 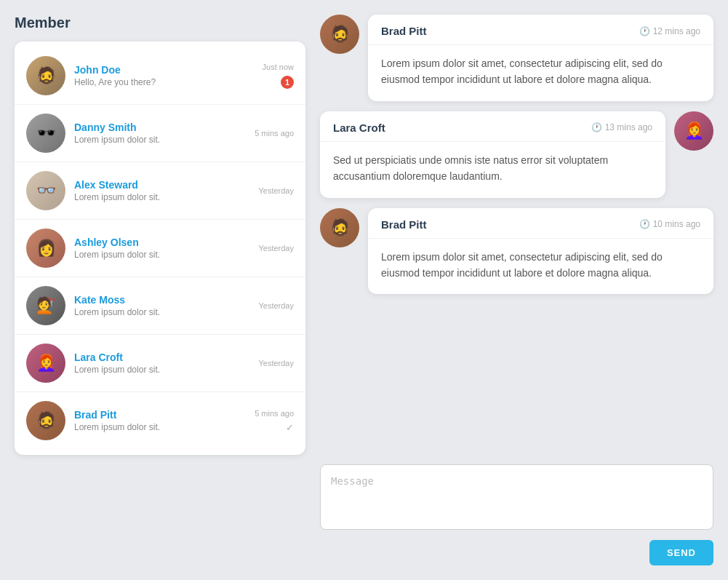 I want to click on message-time: 🕐 10 mins ago, so click(x=670, y=224).